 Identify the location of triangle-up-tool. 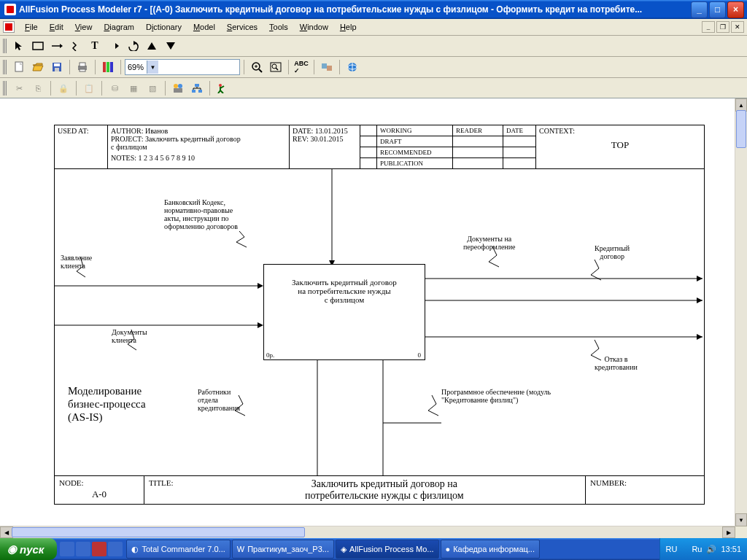
(152, 46).